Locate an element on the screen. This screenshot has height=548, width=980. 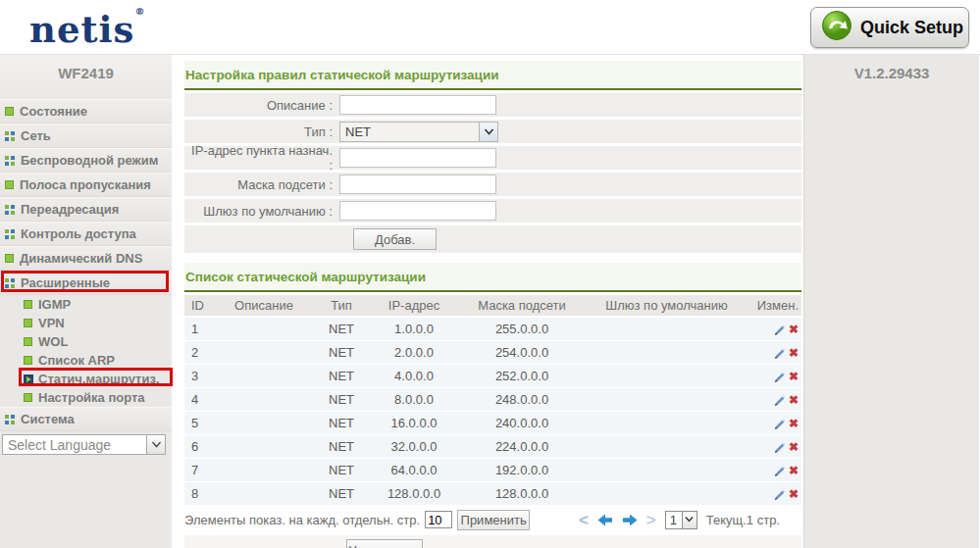
sidebar-item-bandwidth: Полоса пропускания is located at coordinates (86, 184).